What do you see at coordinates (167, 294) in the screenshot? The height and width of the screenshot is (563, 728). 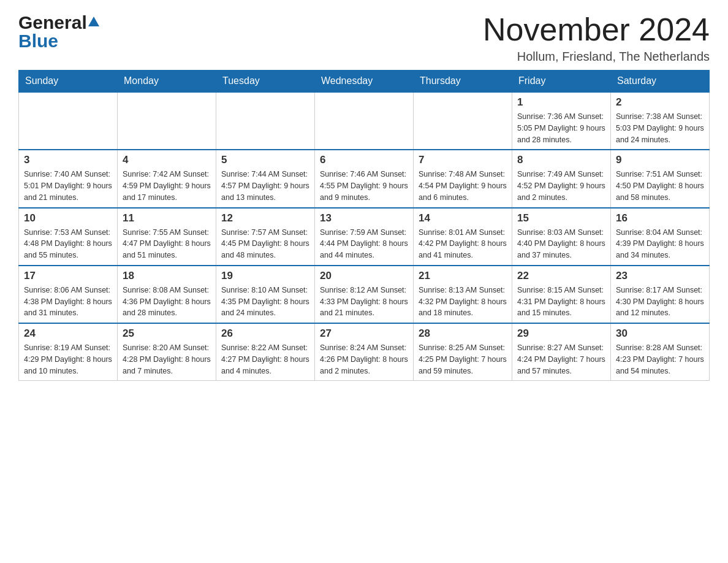 I see `calendar-cell: 18Sunrise: 8:08 AM Sunset: 4:36 PM Dayli…` at bounding box center [167, 294].